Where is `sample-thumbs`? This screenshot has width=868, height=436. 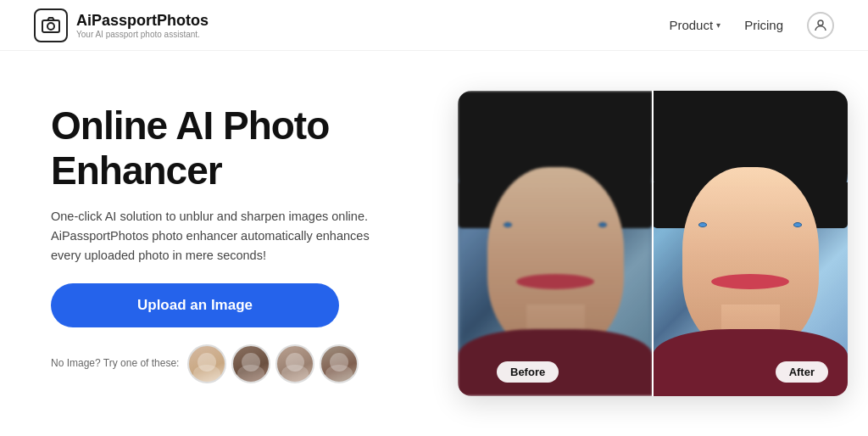
sample-thumbs is located at coordinates (273, 364).